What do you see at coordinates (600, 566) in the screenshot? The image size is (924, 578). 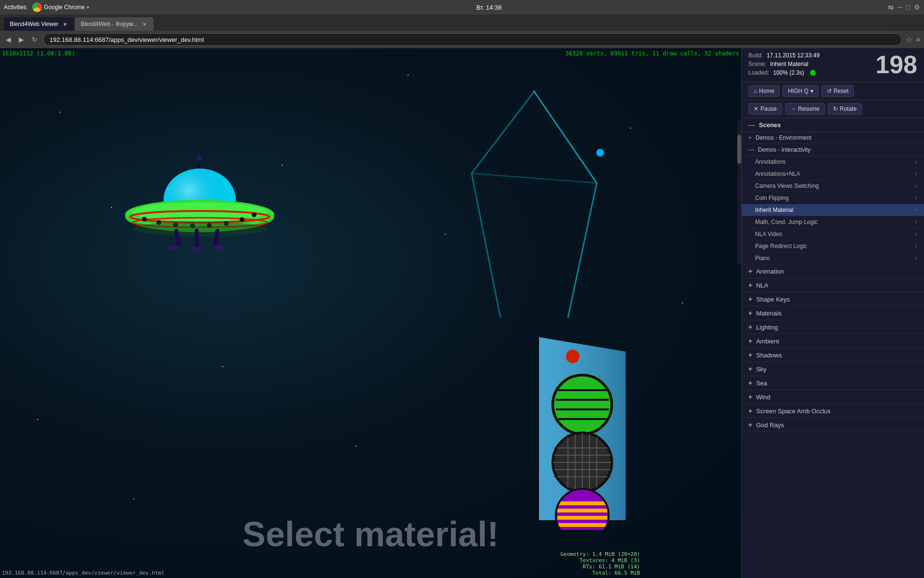 I see `rts-stat: RTs: 61.1 MiB (14)` at bounding box center [600, 566].